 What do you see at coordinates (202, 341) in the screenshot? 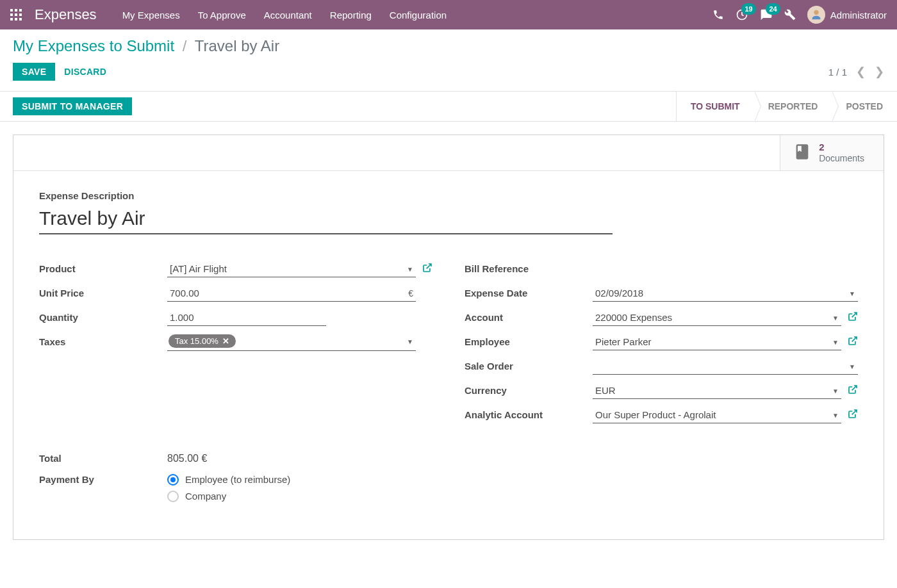
I see `tax-tag: Tax 15.00% ✕` at bounding box center [202, 341].